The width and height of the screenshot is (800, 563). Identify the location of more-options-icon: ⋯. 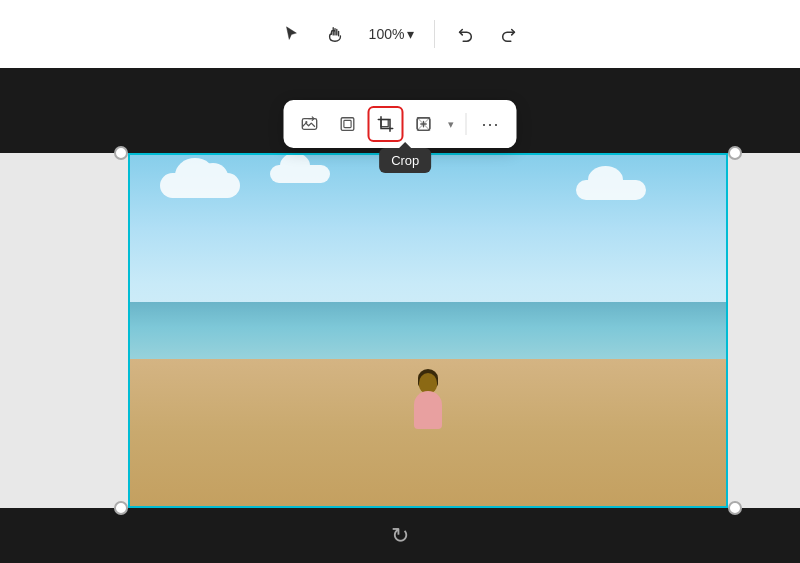
(490, 124).